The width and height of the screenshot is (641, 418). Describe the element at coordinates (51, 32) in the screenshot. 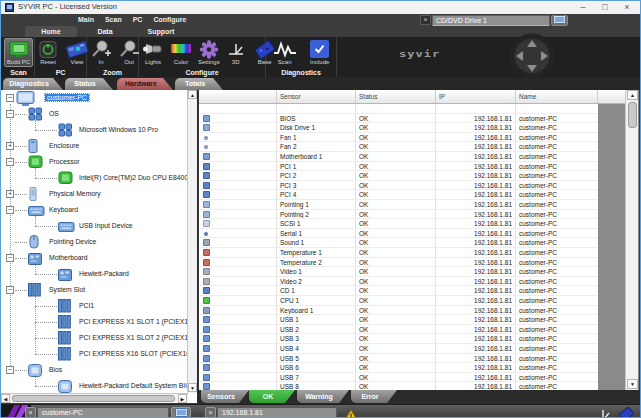

I see `ribbon-tab-home: Home` at that location.